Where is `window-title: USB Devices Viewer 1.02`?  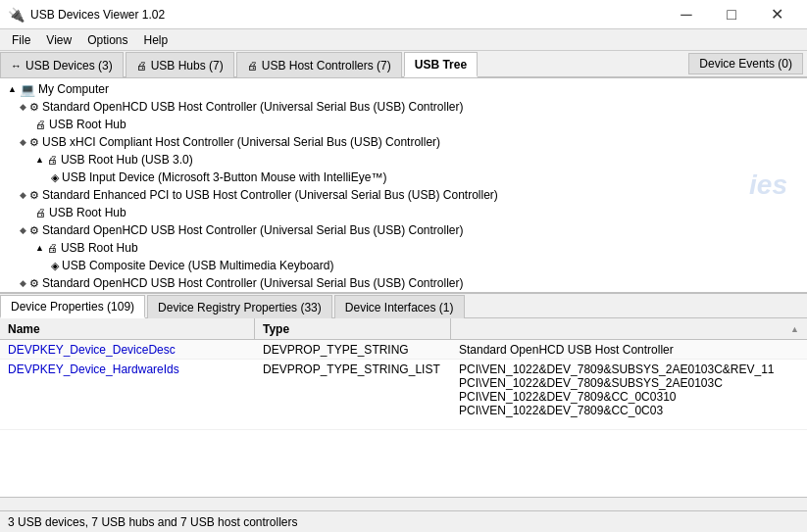
window-title: USB Devices Viewer 1.02 is located at coordinates (347, 15).